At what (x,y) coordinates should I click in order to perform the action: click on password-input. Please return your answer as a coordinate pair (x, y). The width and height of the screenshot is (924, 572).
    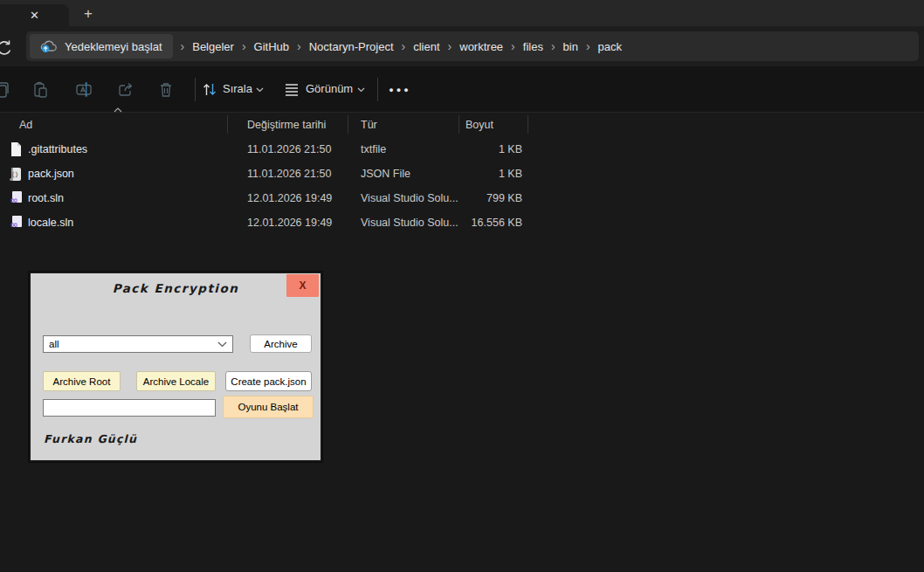
    Looking at the image, I should click on (129, 408).